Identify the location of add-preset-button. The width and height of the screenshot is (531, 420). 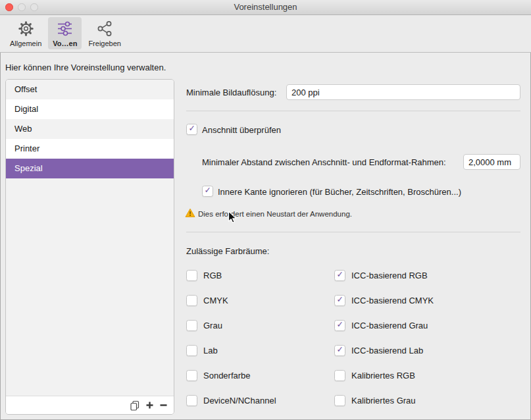
(150, 406).